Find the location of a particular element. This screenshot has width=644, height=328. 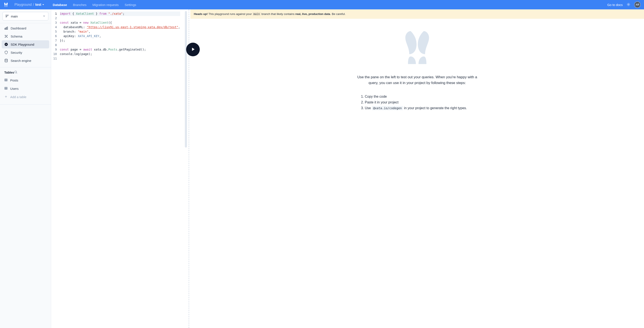

warning-heading: Heads up! is located at coordinates (201, 14).